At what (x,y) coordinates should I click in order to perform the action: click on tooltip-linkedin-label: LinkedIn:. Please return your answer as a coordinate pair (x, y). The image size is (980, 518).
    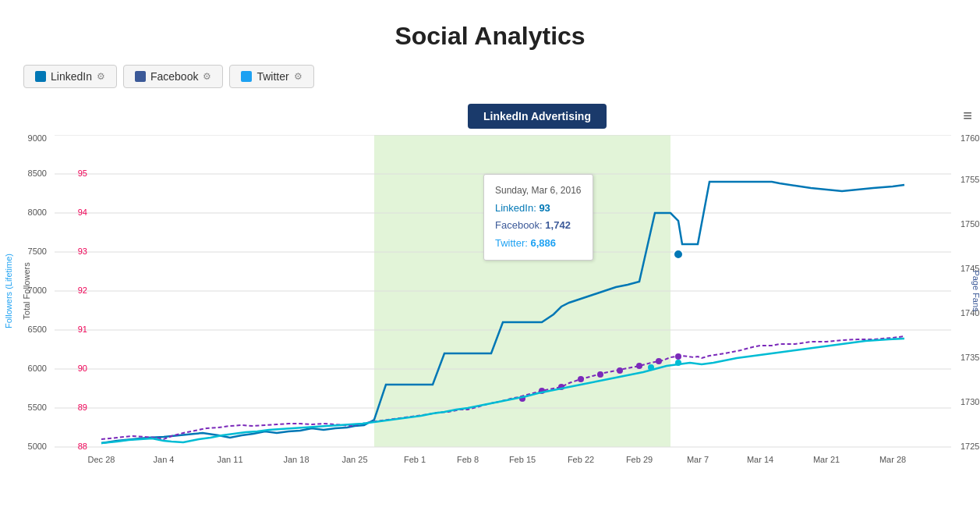
    Looking at the image, I should click on (516, 208).